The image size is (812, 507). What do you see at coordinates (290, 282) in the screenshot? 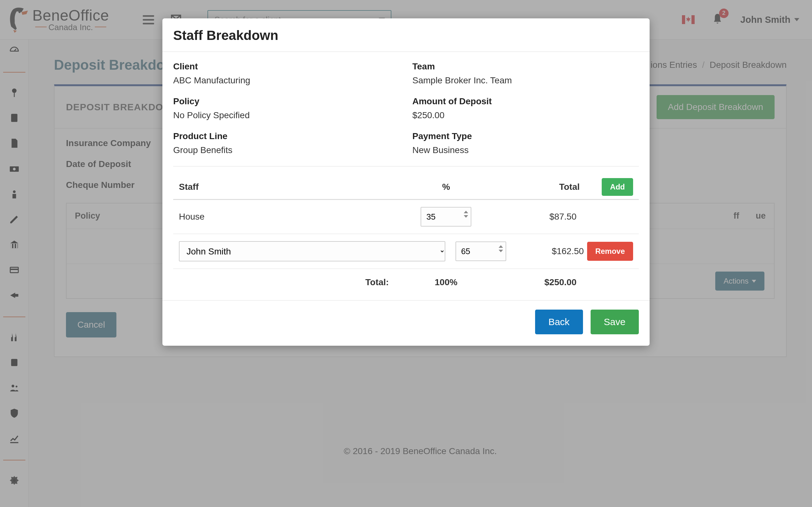
I see `total-label: Total:` at bounding box center [290, 282].